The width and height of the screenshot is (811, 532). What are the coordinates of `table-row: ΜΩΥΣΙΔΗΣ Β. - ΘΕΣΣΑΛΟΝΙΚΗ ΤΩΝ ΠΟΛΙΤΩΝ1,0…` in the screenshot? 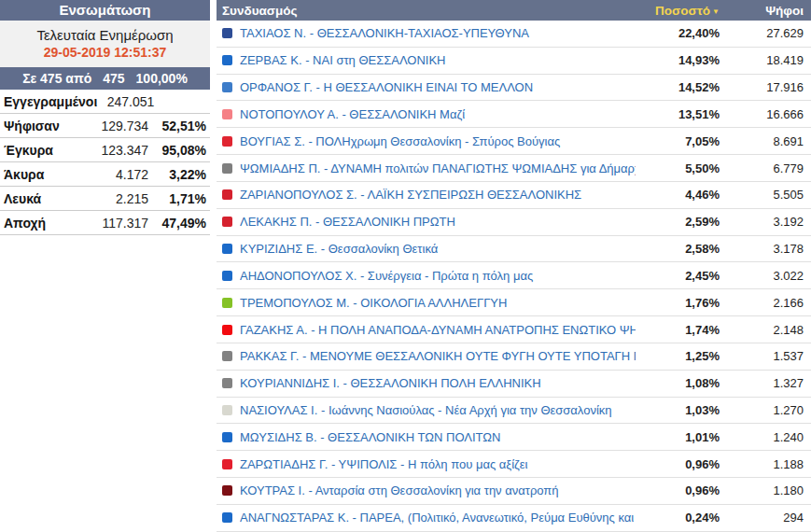 It's located at (513, 437).